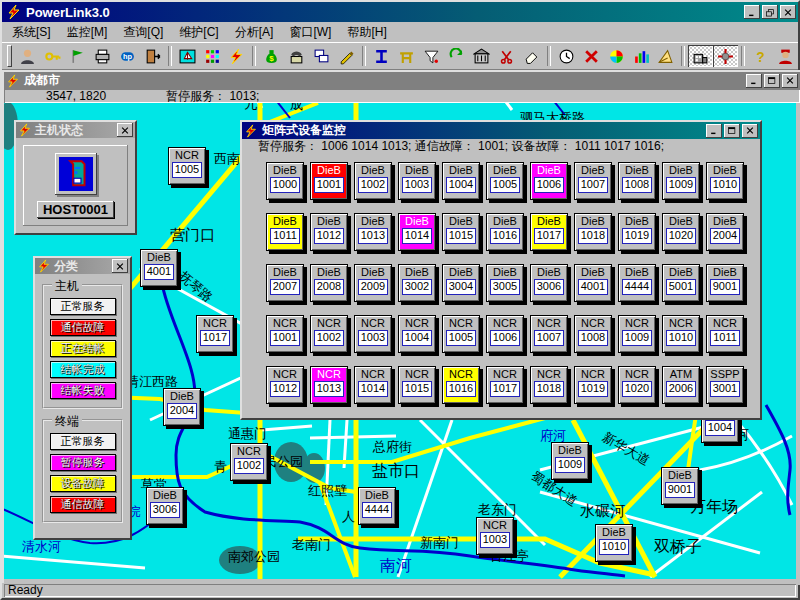  What do you see at coordinates (432, 56) in the screenshot?
I see `toolbar-funnel-icon` at bounding box center [432, 56].